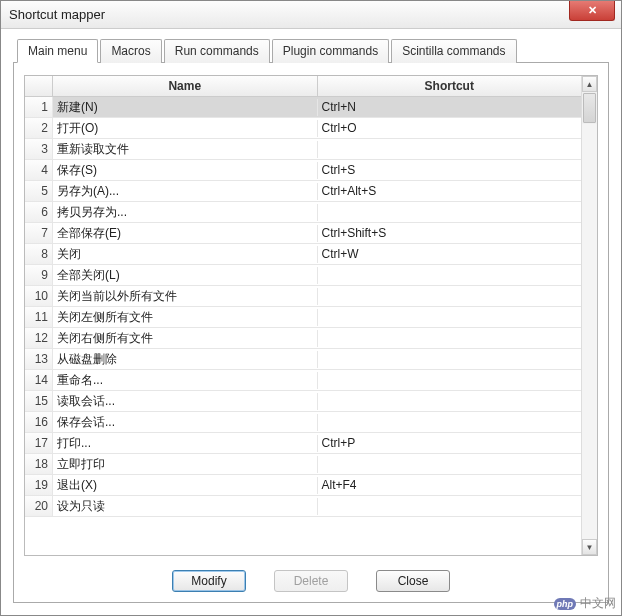  Describe the element at coordinates (39, 275) in the screenshot. I see `row-index: 9` at that location.